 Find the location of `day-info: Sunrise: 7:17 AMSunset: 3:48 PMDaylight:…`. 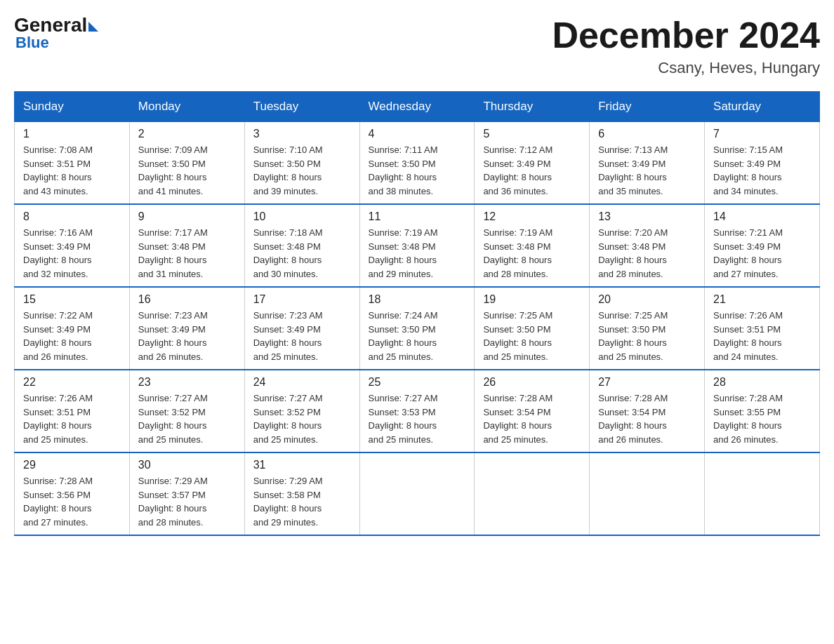

day-info: Sunrise: 7:17 AMSunset: 3:48 PMDaylight:… is located at coordinates (187, 253).